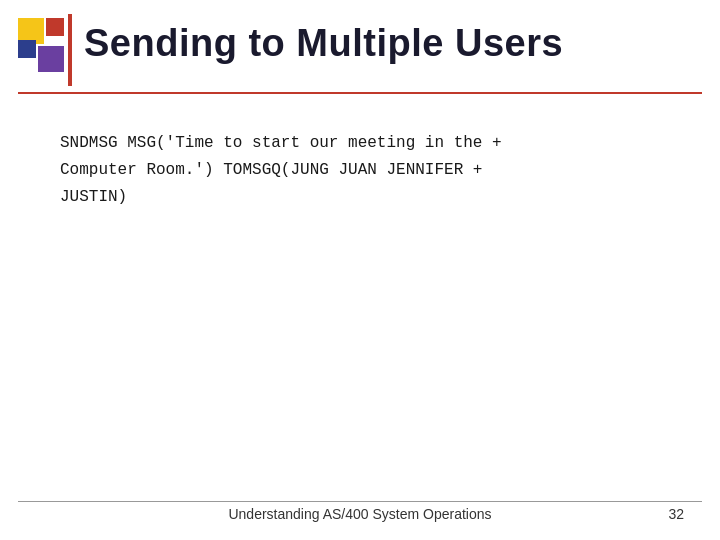 This screenshot has width=720, height=540. Describe the element at coordinates (55, 27) in the screenshot. I see `square-red` at that location.